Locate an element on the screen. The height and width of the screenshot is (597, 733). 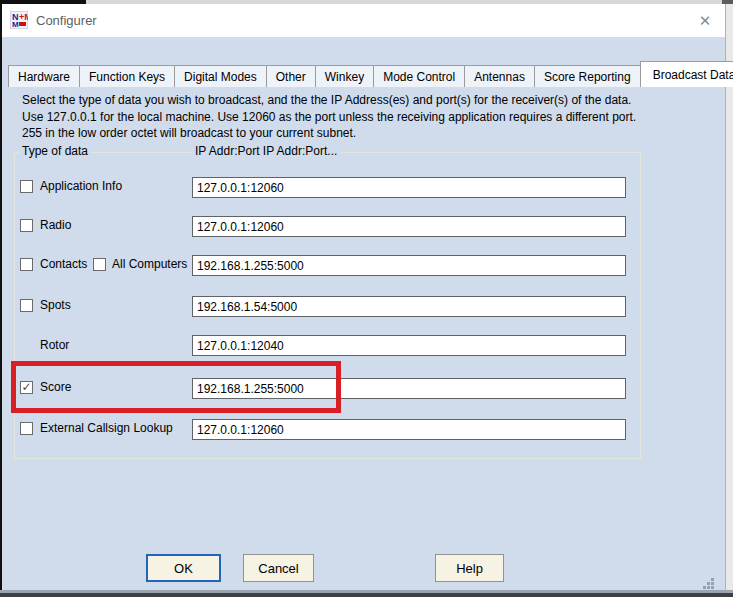
external-callsign-lookup-label: External Callsign Lookup is located at coordinates (106, 428).